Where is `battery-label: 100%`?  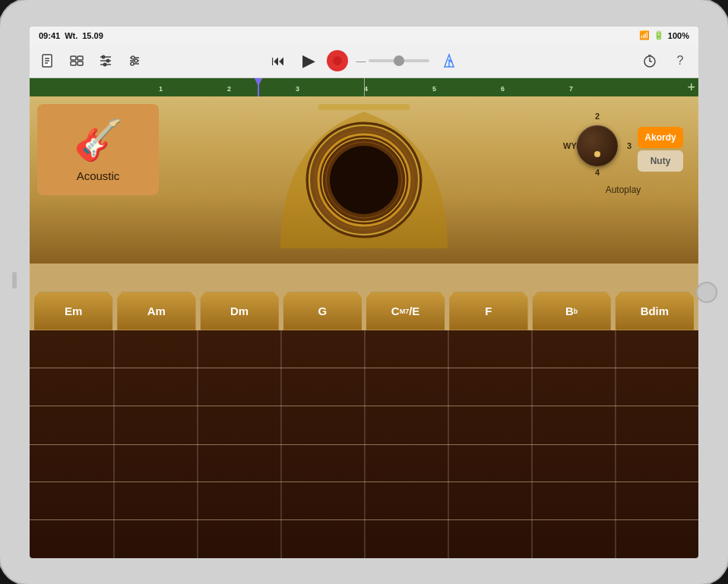
battery-label: 100% is located at coordinates (679, 36).